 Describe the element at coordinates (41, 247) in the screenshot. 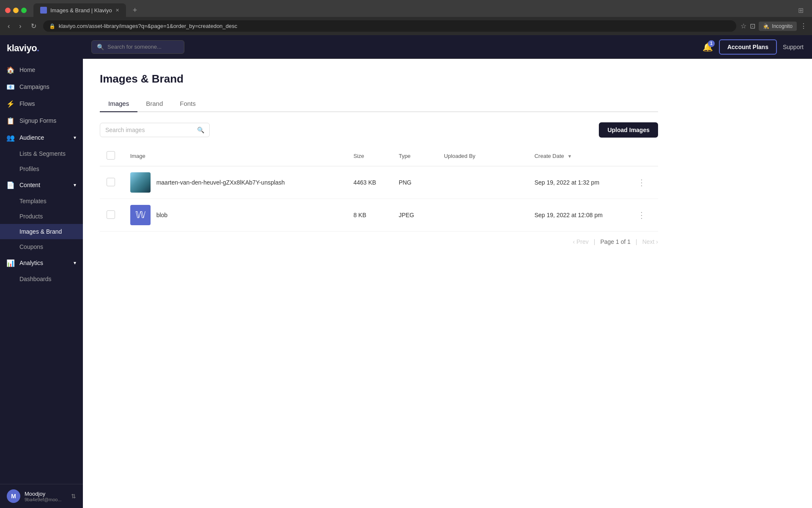

I see `sidebar-item-coupons: Coupons` at that location.